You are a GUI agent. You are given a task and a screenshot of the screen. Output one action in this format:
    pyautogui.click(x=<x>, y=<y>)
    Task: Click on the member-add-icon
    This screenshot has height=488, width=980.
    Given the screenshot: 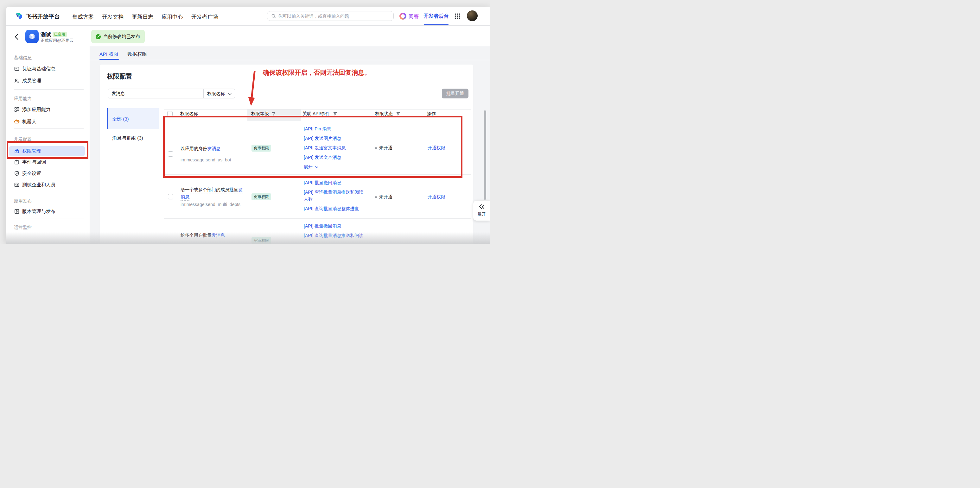 What is the action you would take?
    pyautogui.click(x=17, y=81)
    